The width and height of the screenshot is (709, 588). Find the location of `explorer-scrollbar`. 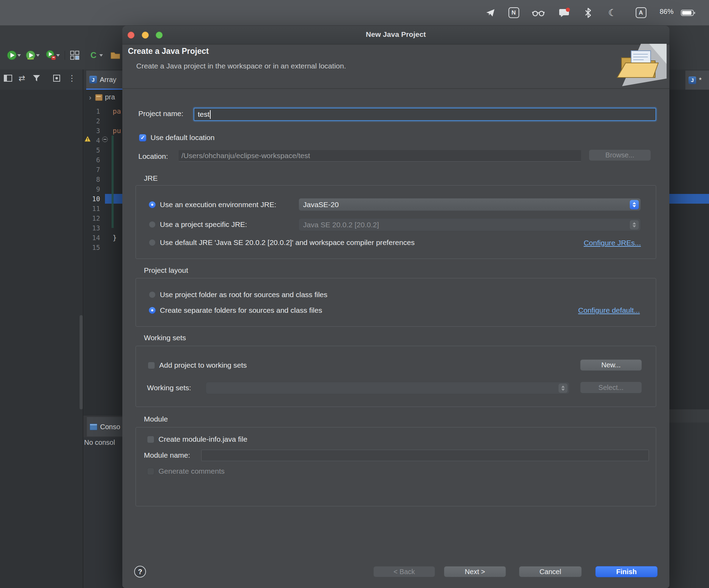

explorer-scrollbar is located at coordinates (81, 362).